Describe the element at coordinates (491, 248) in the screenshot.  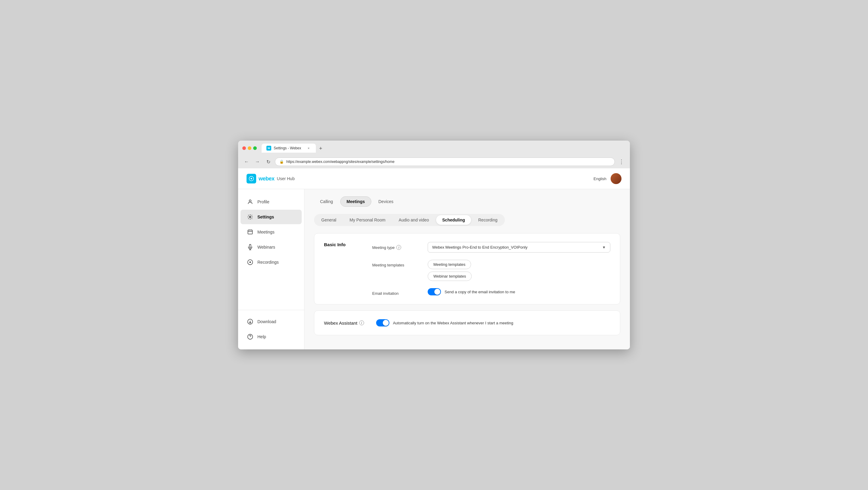
I see `meeting-type-row: Meeting type i Webex Meetings Pro-End to…` at that location.